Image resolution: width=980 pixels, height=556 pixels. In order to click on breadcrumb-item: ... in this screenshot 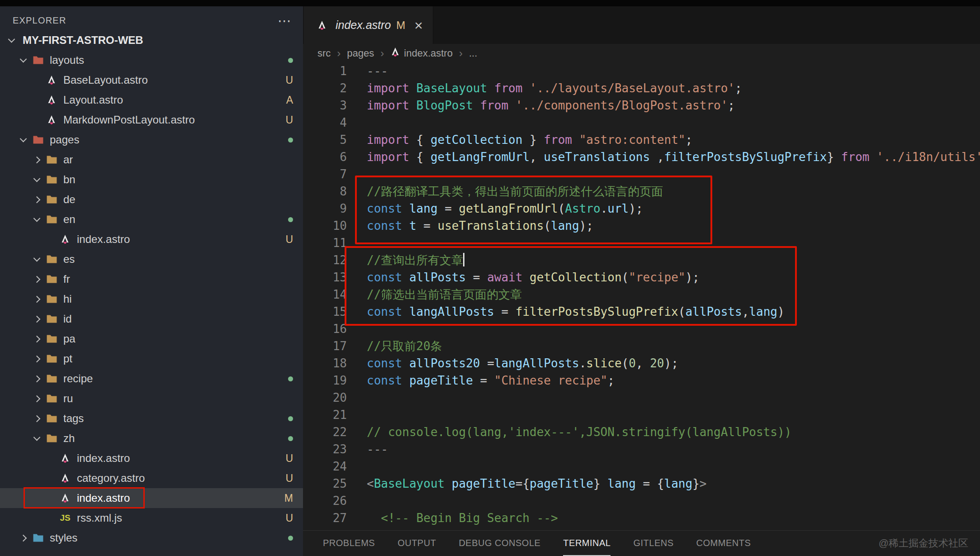, I will do `click(473, 53)`.